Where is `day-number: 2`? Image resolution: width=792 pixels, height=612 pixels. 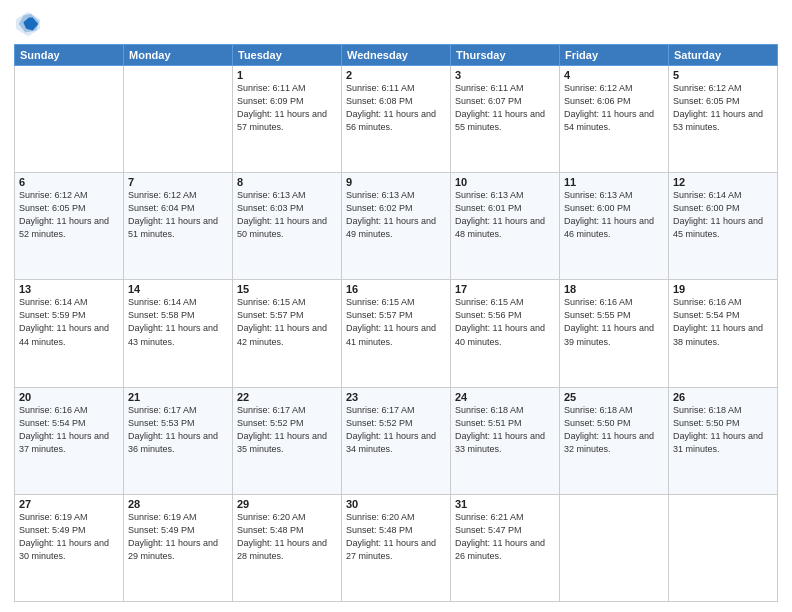
day-number: 2 is located at coordinates (396, 75).